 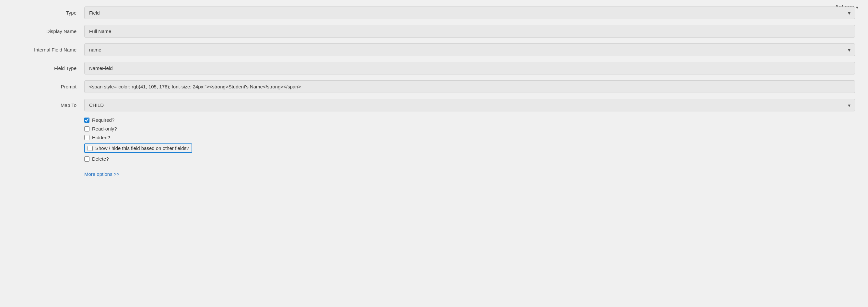 I want to click on prompt-wrapper, so click(x=470, y=87).